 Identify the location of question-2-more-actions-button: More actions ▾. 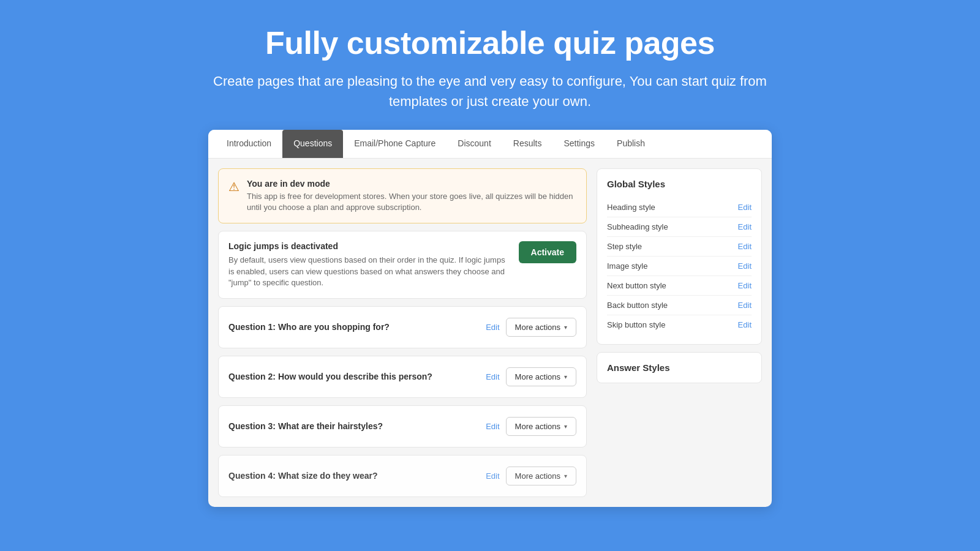
(541, 377).